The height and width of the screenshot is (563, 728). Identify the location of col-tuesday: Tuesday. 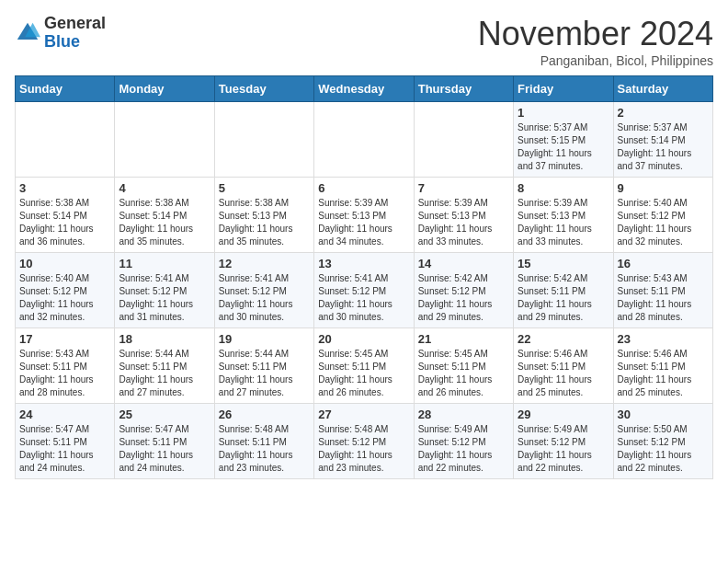
(264, 89).